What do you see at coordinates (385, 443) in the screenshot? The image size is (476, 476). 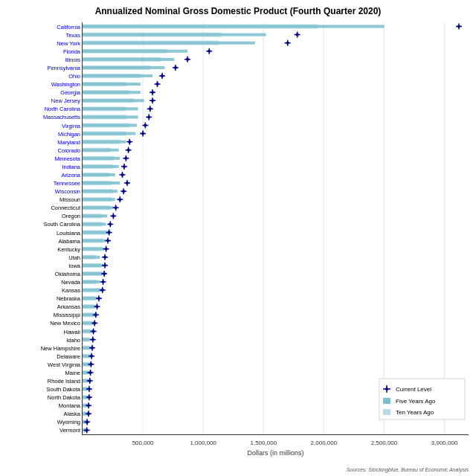 I see `svg-text: 2,500,000` at bounding box center [385, 443].